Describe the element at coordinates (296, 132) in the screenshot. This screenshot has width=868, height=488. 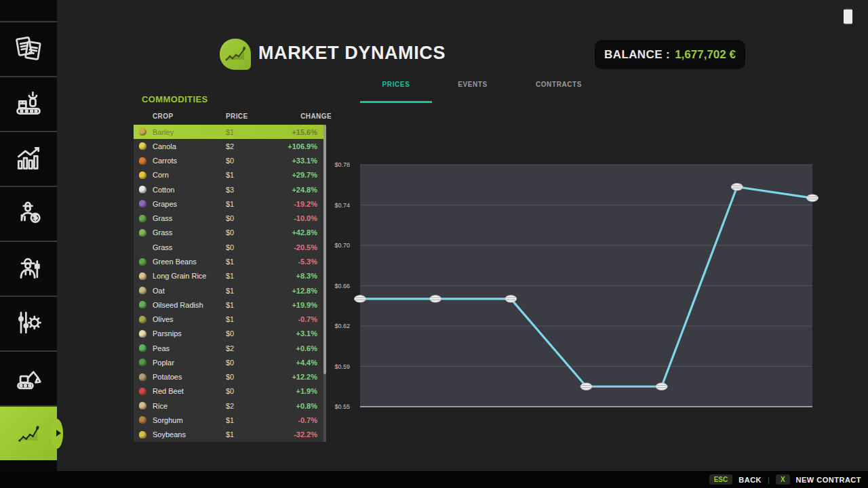
I see `crop-change: +15.6%` at that location.